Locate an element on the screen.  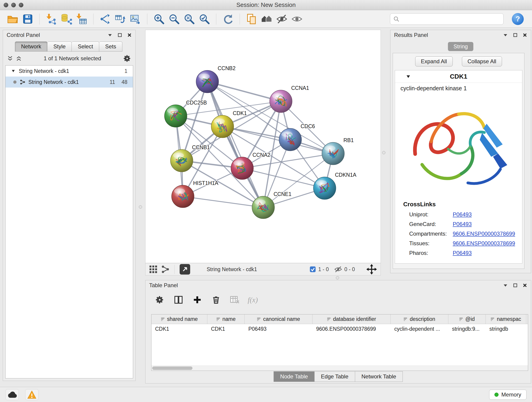
cloud-icon is located at coordinates (12, 395).